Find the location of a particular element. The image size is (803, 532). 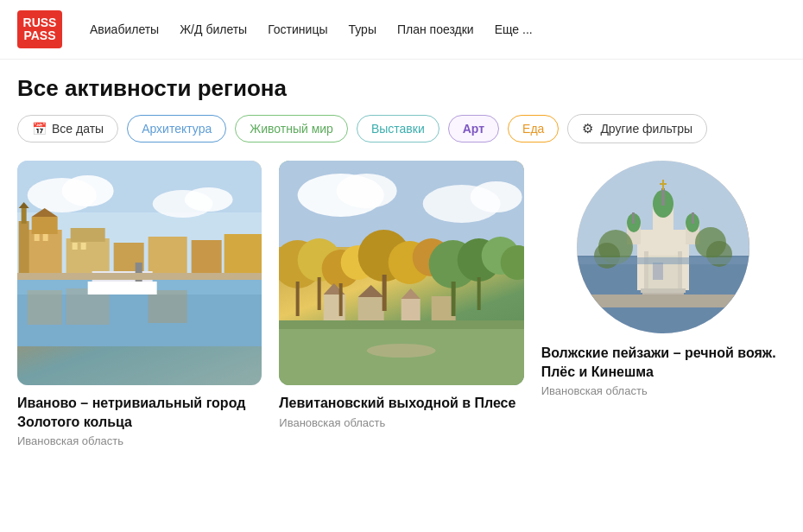

nav-plan: План поездки is located at coordinates (435, 29).